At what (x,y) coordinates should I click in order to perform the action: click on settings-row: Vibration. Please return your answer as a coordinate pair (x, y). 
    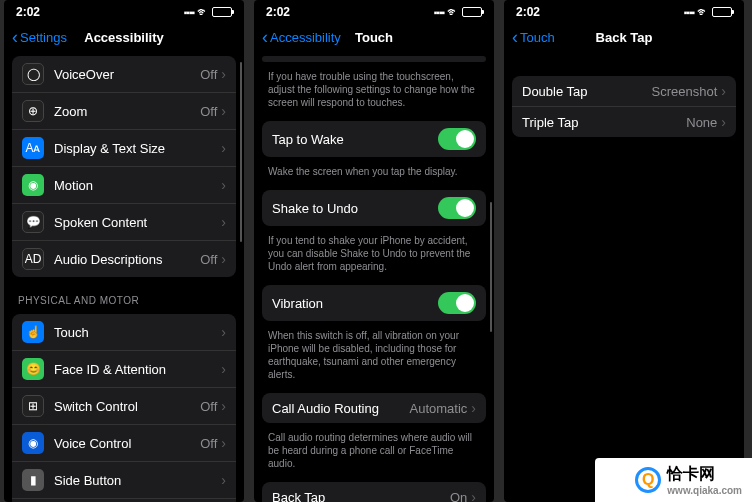
    Looking at the image, I should click on (374, 303).